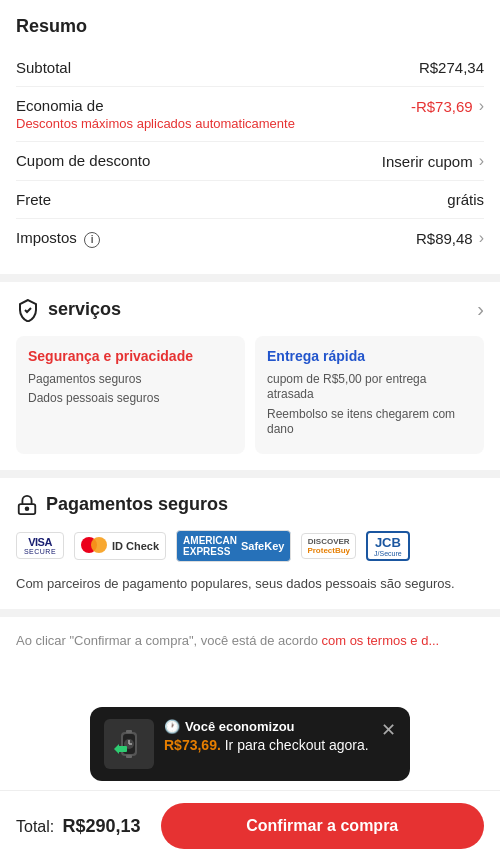 The width and height of the screenshot is (500, 861). I want to click on frete-row: Frete grátis, so click(250, 200).